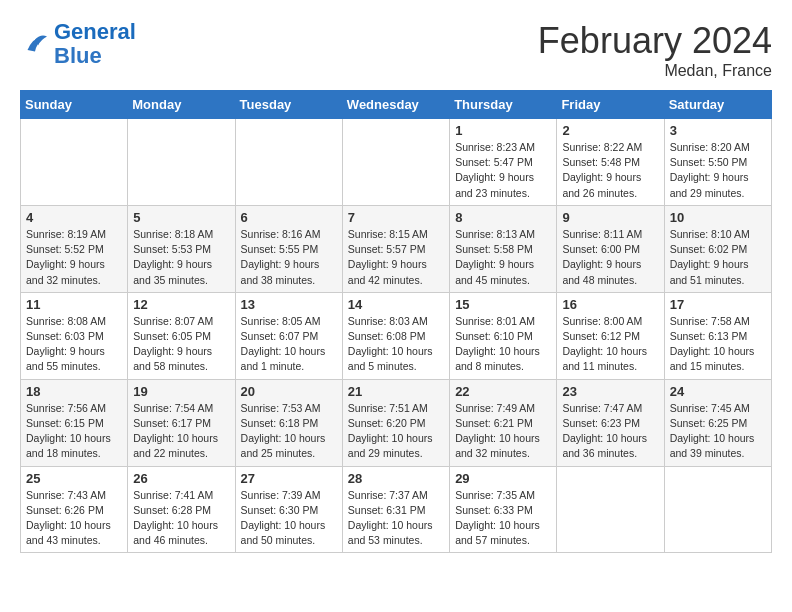  I want to click on calendar-week-row: 11Sunrise: 8:08 AMSunset: 6:03 PMDayligh…, so click(396, 336).